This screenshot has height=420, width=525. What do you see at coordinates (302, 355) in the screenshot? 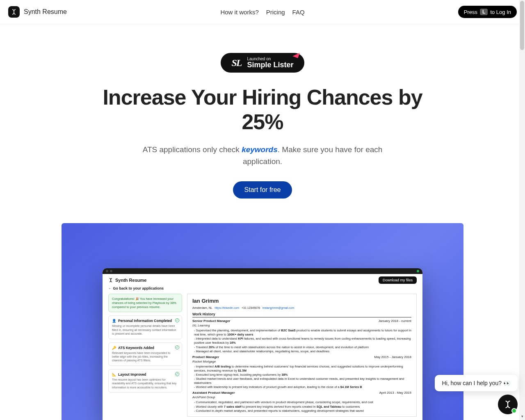
I see `resume-preview: Ian Grimm Amsterdam, NL https://linkedin…` at bounding box center [302, 355].